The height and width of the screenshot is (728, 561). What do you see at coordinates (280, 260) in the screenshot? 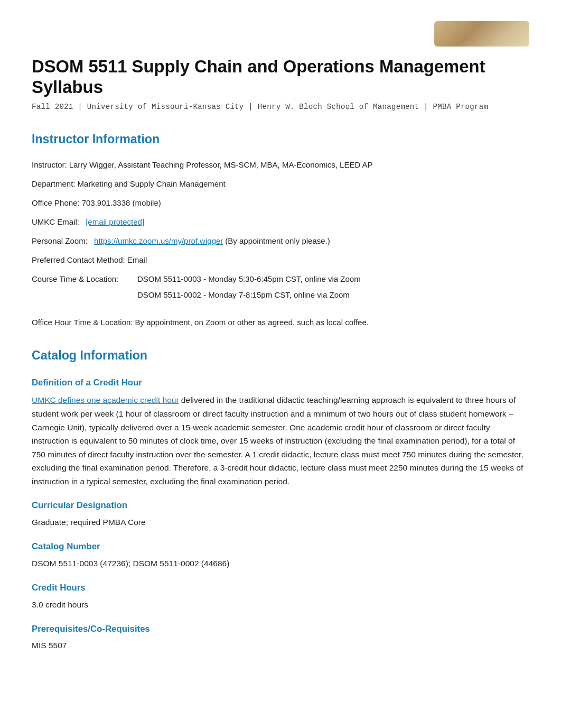
I see `contact-method-row: Preferred Contact Method: Email` at bounding box center [280, 260].